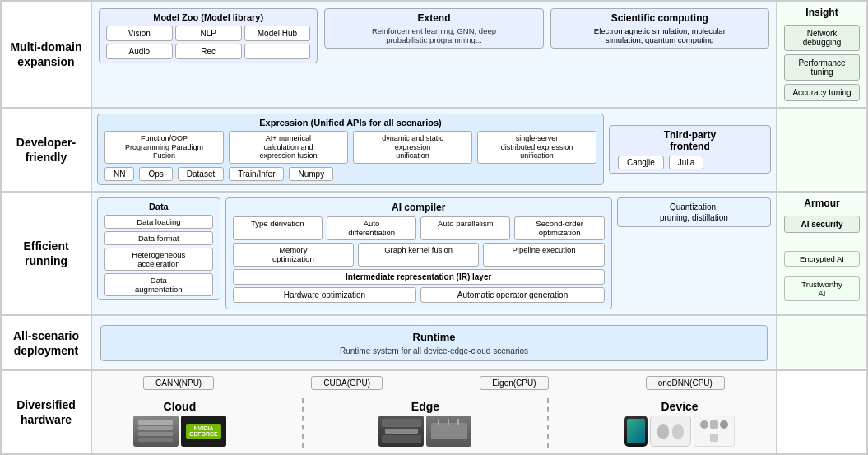 Image resolution: width=868 pixels, height=455 pixels. Describe the element at coordinates (660, 35) in the screenshot. I see `sci-text: Electromagnetic simulation, molecular si…` at that location.